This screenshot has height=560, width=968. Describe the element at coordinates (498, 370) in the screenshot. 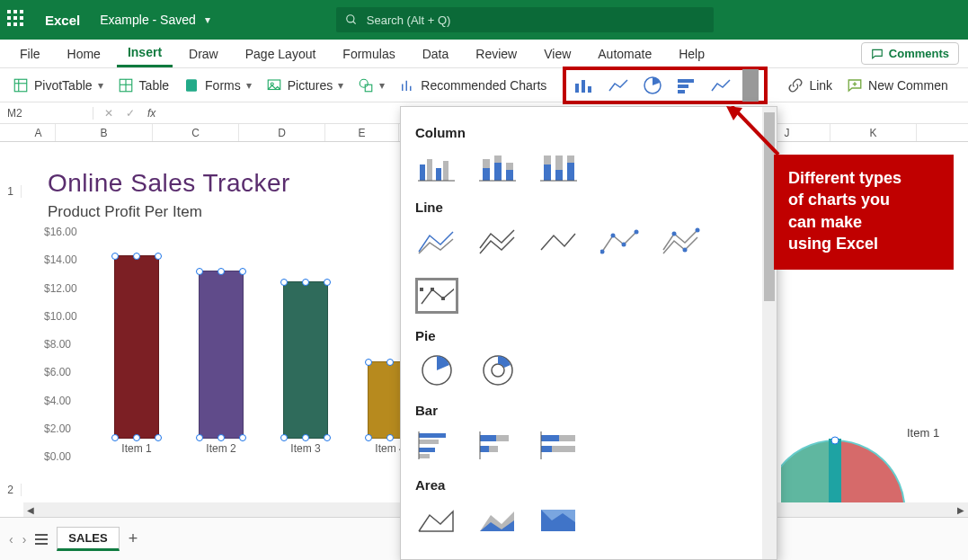

I see `doughnut-icon` at that location.